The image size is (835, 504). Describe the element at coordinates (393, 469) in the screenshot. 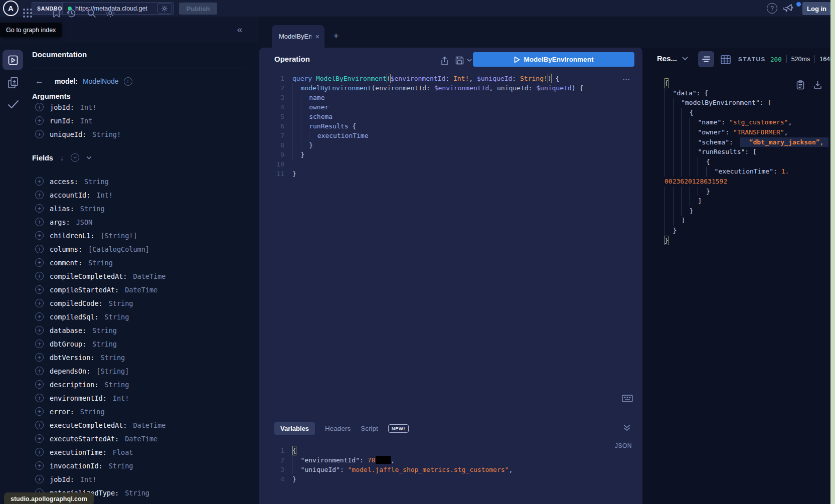

I see `code-line: 3"uniqueId": "model.jaffle_shop_metrics.…` at that location.